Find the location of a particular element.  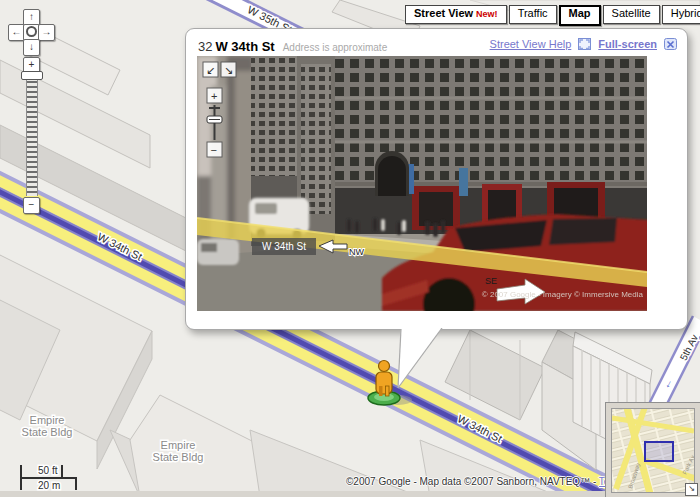

rotate-left-icon: ↙ is located at coordinates (210, 70).